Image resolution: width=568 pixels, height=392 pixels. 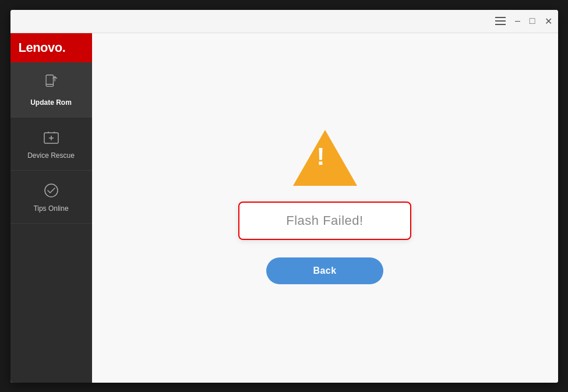 I want to click on titlebar: – □ ✕, so click(x=284, y=22).